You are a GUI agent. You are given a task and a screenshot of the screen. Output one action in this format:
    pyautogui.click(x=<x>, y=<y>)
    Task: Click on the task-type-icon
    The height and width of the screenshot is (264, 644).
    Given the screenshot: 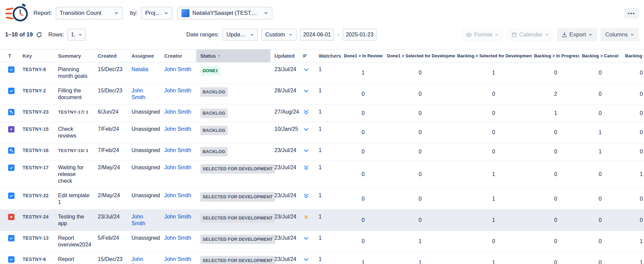 What is the action you would take?
    pyautogui.click(x=11, y=260)
    